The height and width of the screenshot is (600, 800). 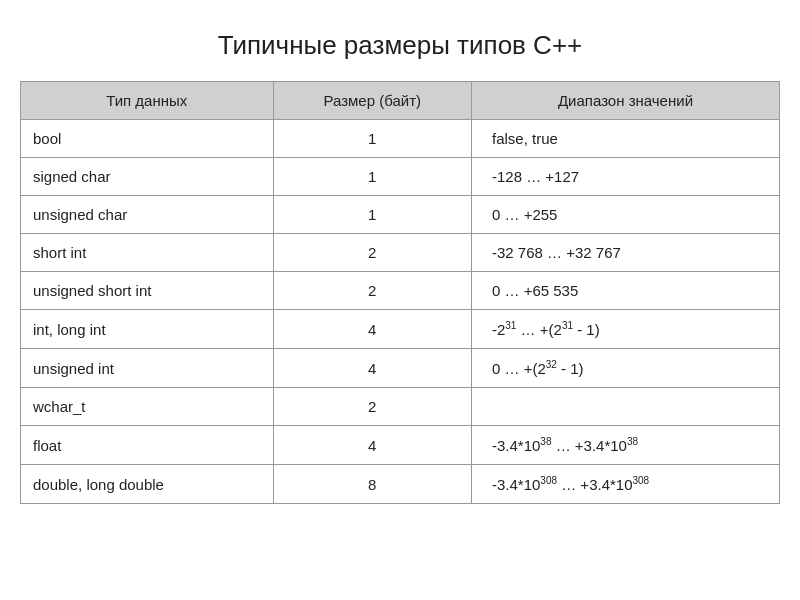 What do you see at coordinates (400, 330) in the screenshot?
I see `table-row: int, long int4-231 … +(231 - 1)` at bounding box center [400, 330].